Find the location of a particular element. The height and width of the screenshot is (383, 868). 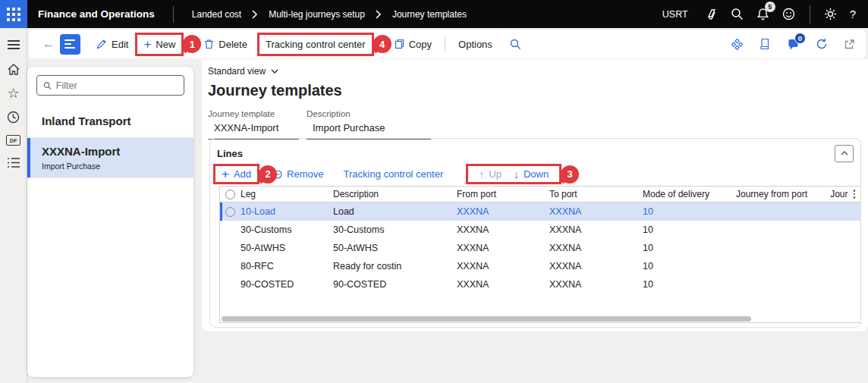

cell-description: Load is located at coordinates (395, 212).